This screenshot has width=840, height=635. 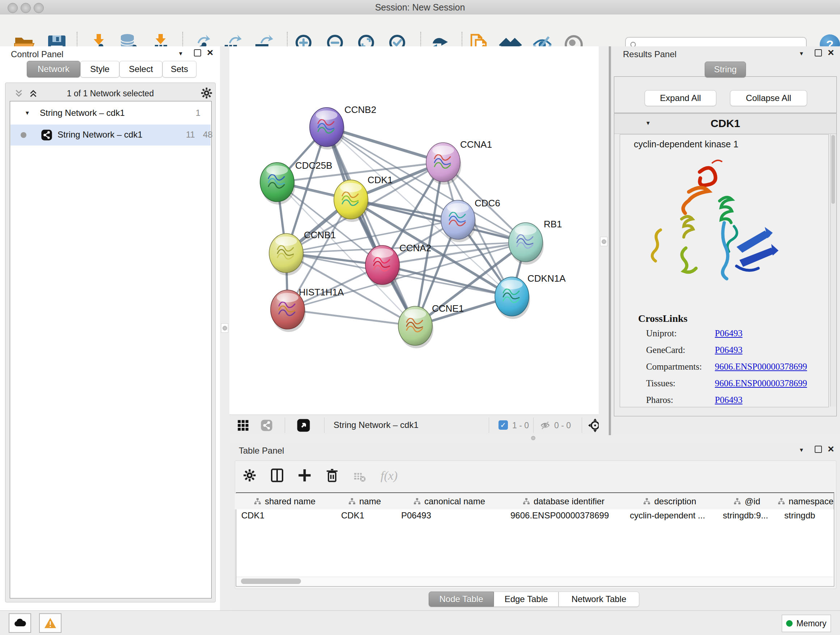 I want to click on warning-icon, so click(x=50, y=623).